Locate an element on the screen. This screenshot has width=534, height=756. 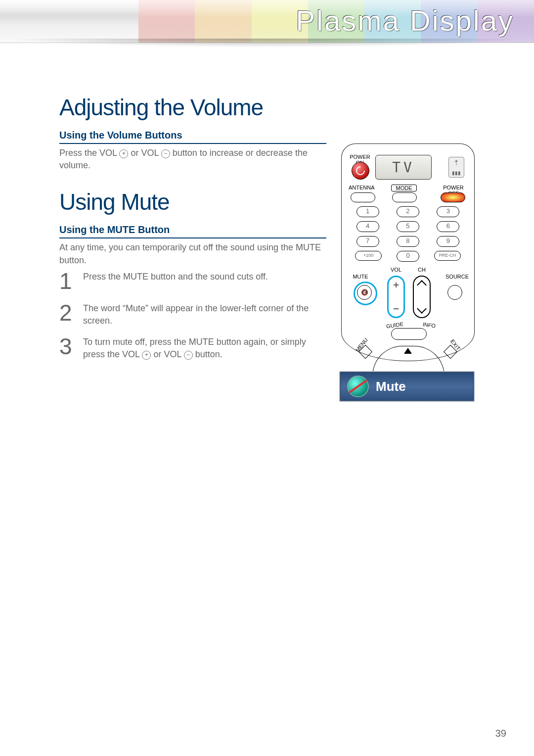
nav-up-icon is located at coordinates (408, 351).